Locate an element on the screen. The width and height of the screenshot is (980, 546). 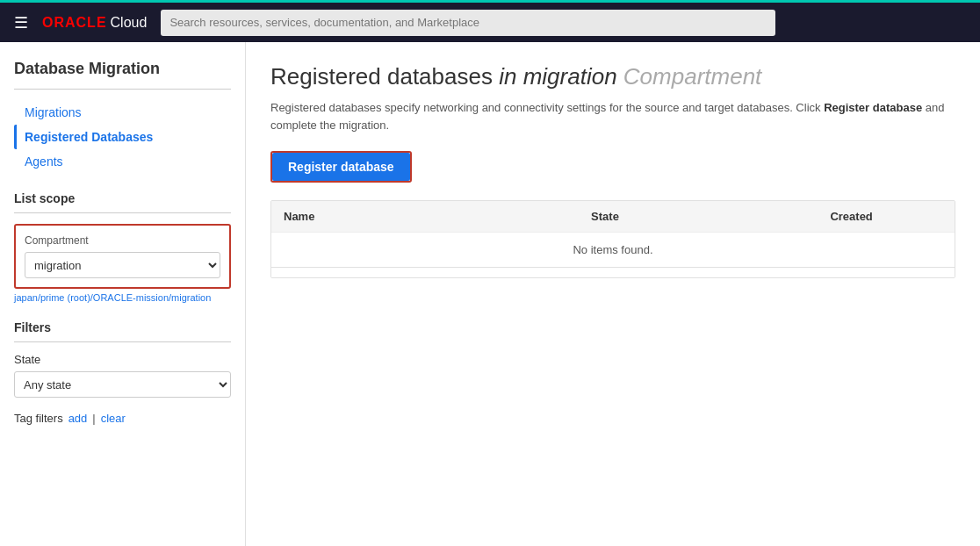
sidebar-item-registered-databases: Registered Databases is located at coordinates (123, 137).